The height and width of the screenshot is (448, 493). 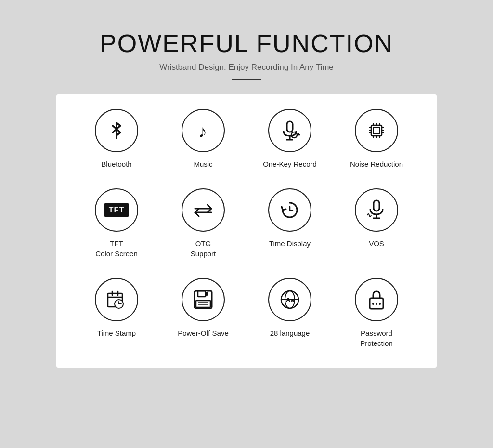 What do you see at coordinates (117, 300) in the screenshot?
I see `time-stamp-icon-circle` at bounding box center [117, 300].